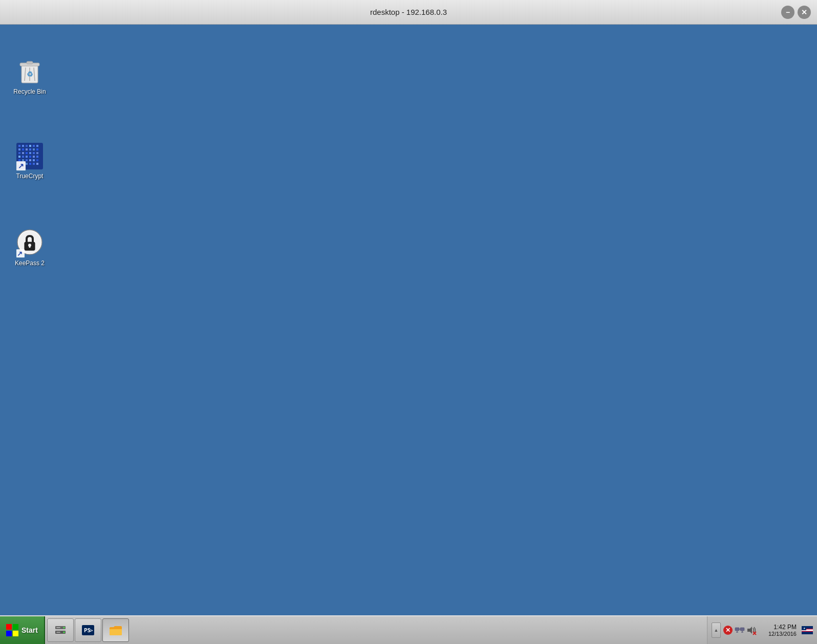 The image size is (817, 644). What do you see at coordinates (740, 630) in the screenshot?
I see `tray-network-icon` at bounding box center [740, 630].